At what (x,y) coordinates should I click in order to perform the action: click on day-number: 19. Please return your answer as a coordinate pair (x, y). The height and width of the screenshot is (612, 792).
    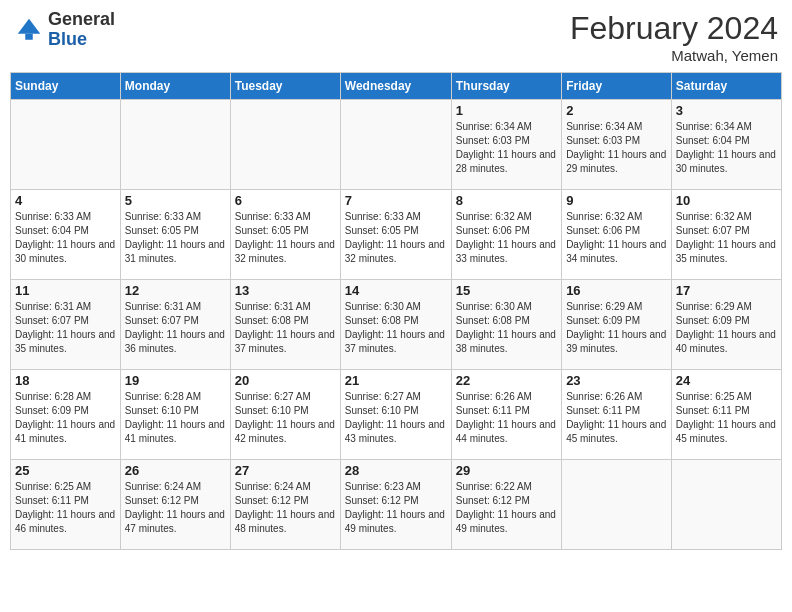
    Looking at the image, I should click on (176, 380).